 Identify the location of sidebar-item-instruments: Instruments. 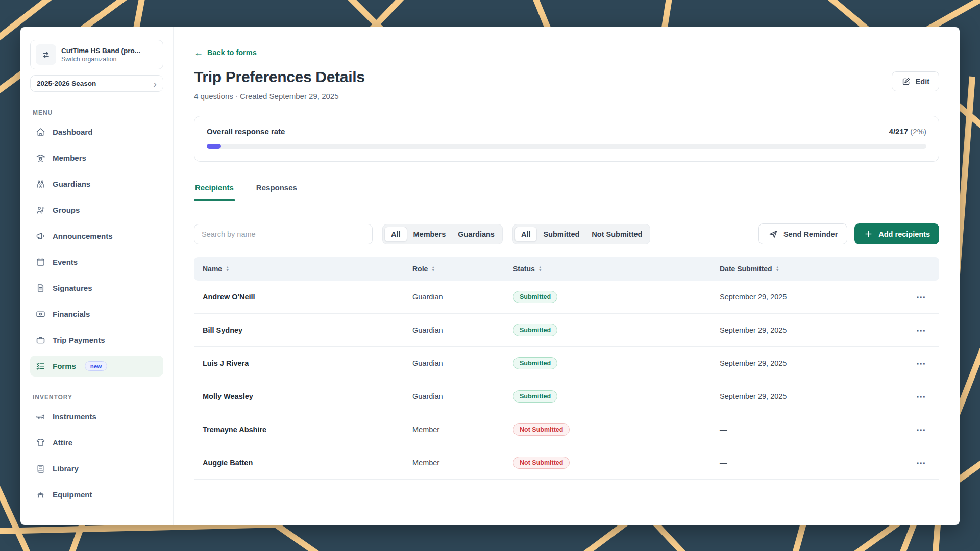
(97, 416).